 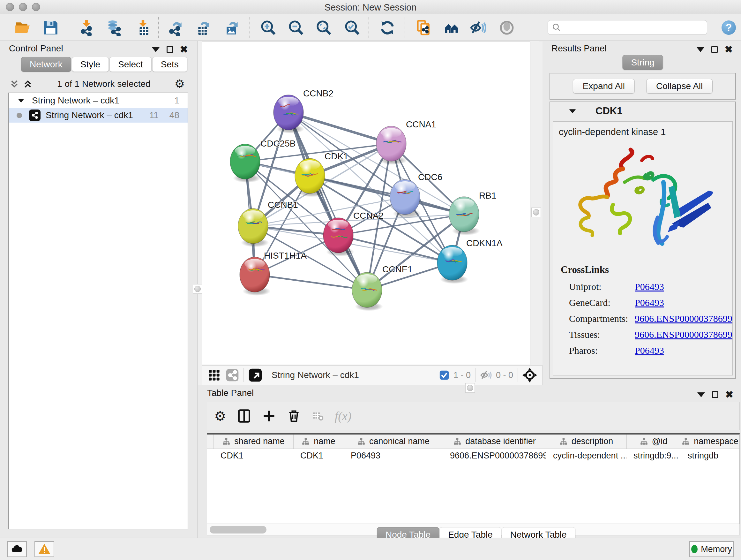 What do you see at coordinates (598, 334) in the screenshot?
I see `crosslink-label: Tissues:` at bounding box center [598, 334].